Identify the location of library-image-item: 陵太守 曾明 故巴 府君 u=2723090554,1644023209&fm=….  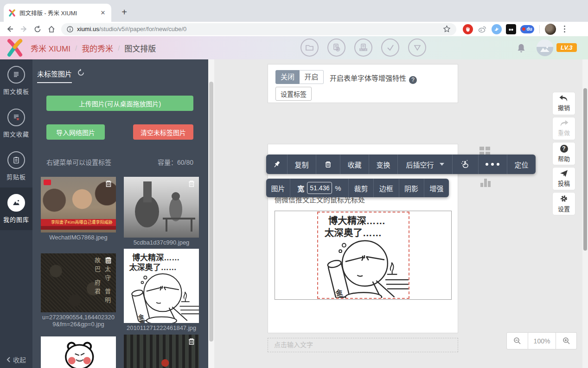
(78, 291).